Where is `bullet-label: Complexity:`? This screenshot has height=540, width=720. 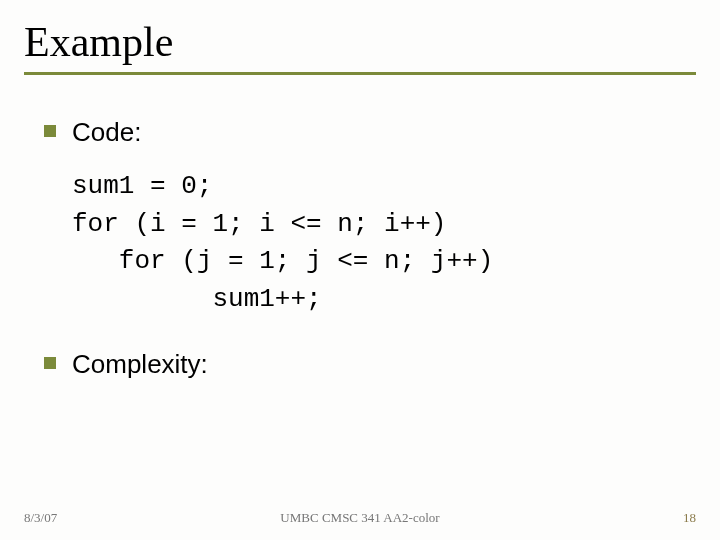 bullet-label: Complexity: is located at coordinates (140, 364).